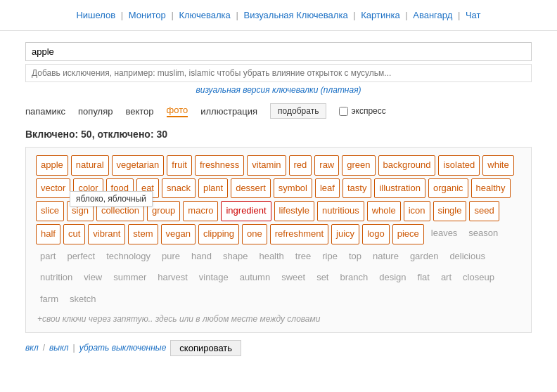 This screenshot has width=557, height=392. Describe the element at coordinates (295, 15) in the screenshot. I see `nav-visual-klyuchevalka: Визуальная Ключевалка` at that location.